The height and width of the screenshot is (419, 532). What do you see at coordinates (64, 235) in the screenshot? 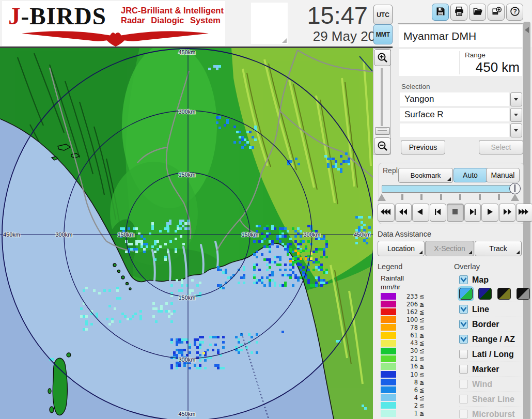
I see `range-ring-label: 300km` at bounding box center [64, 235].